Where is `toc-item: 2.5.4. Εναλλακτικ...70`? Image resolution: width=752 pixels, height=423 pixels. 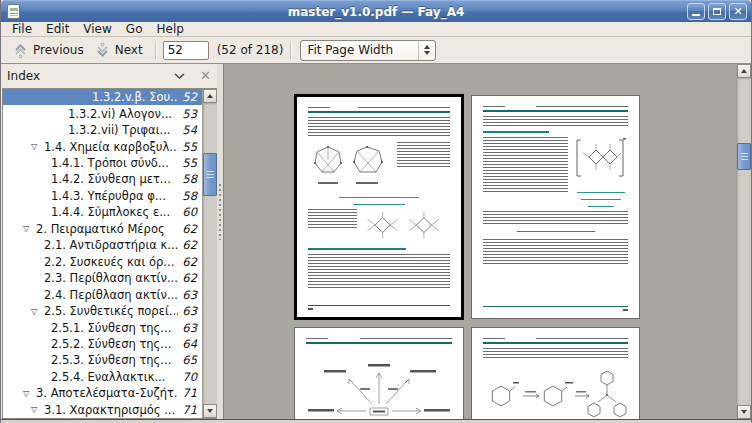
toc-item: 2.5.4. Εναλλακτικ...70 is located at coordinates (102, 377).